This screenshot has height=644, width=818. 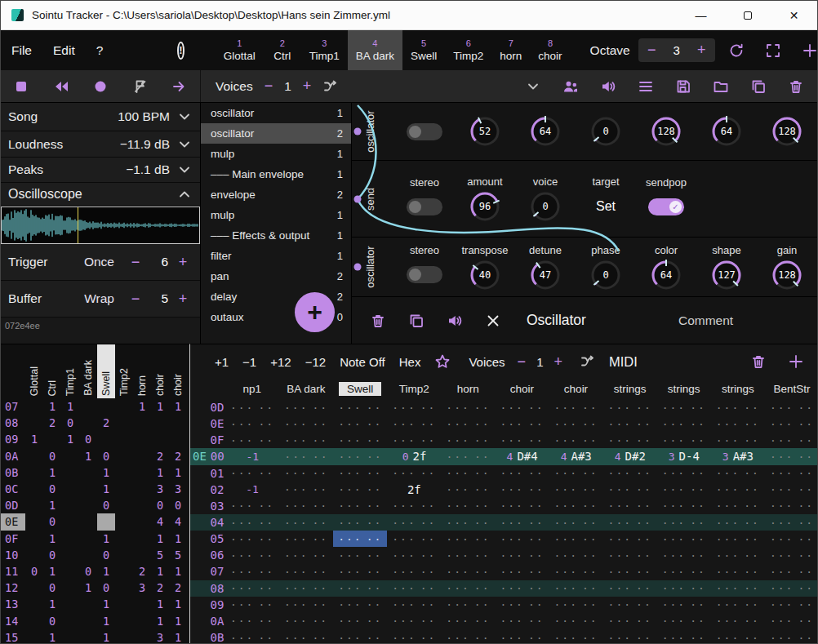 What do you see at coordinates (550, 51) in the screenshot?
I see `instrument-tab-choir: 8choir` at bounding box center [550, 51].